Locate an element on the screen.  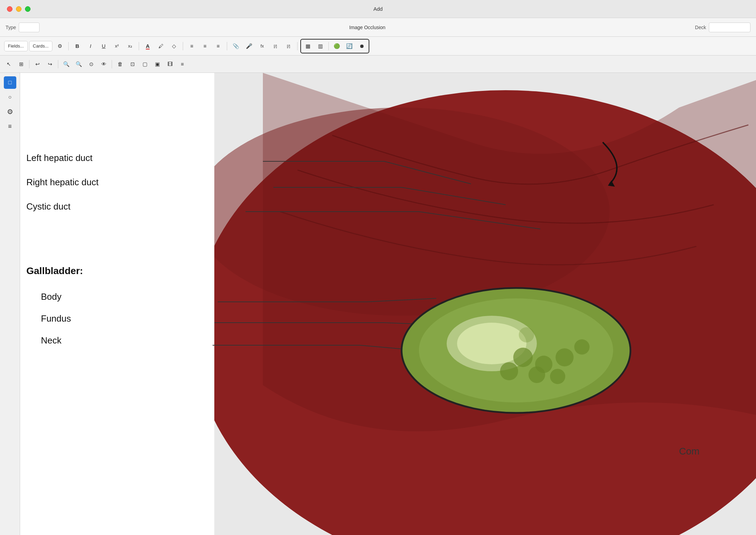
attachment-button: 📎 is located at coordinates (236, 46).